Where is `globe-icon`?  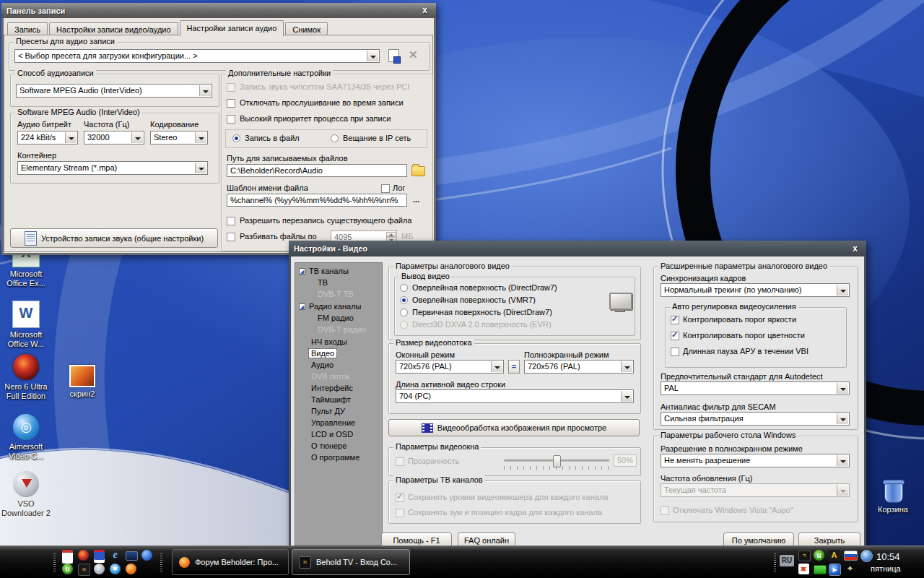 globe-icon is located at coordinates (147, 555).